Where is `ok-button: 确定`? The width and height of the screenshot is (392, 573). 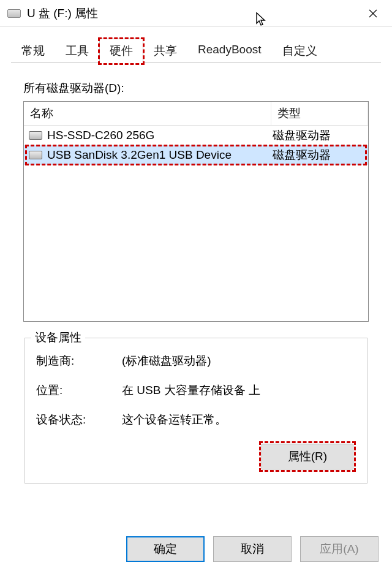
ok-button: 确定 is located at coordinates (165, 549).